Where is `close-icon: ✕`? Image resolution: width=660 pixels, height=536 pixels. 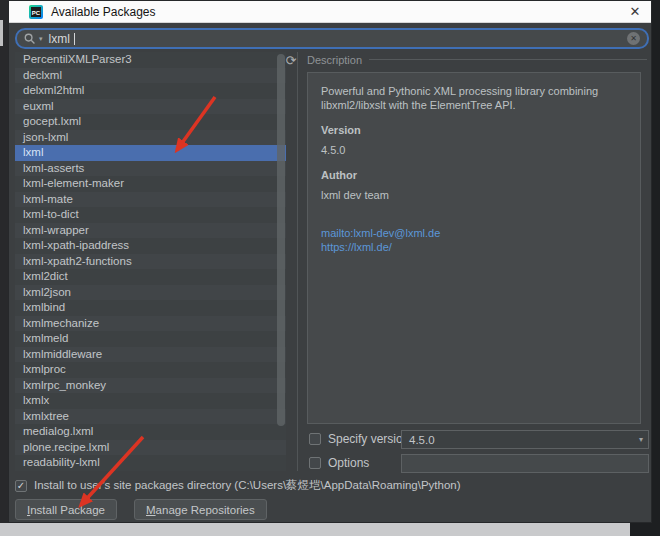 close-icon: ✕ is located at coordinates (635, 12).